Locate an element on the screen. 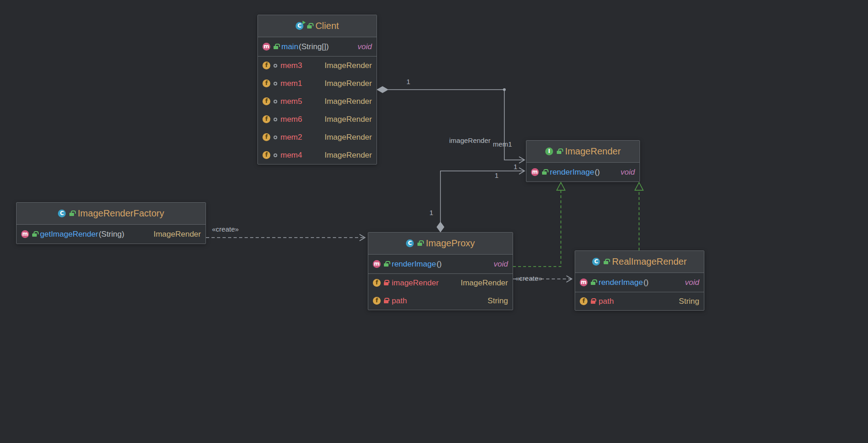  member-row-main: m main (String[]) void is located at coordinates (317, 47).